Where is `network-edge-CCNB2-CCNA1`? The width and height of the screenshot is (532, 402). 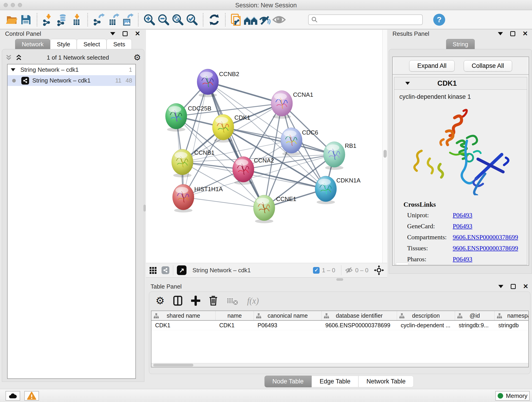 network-edge-CCNB2-CCNA1 is located at coordinates (245, 93).